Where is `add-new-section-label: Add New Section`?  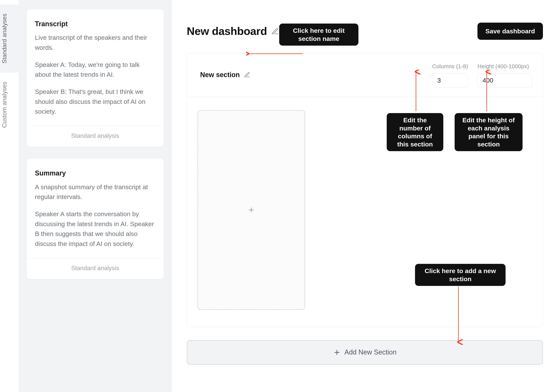
add-new-section-label: Add New Section is located at coordinates (370, 352).